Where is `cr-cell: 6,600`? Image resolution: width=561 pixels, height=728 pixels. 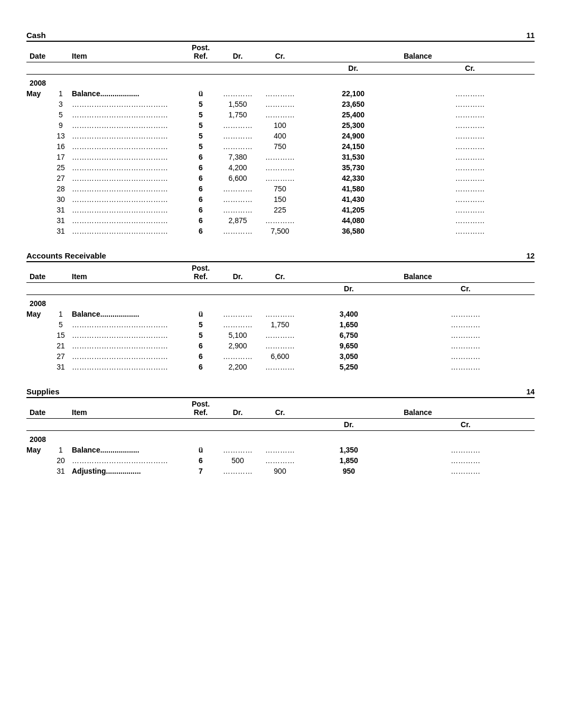 cr-cell: 6,600 is located at coordinates (280, 356).